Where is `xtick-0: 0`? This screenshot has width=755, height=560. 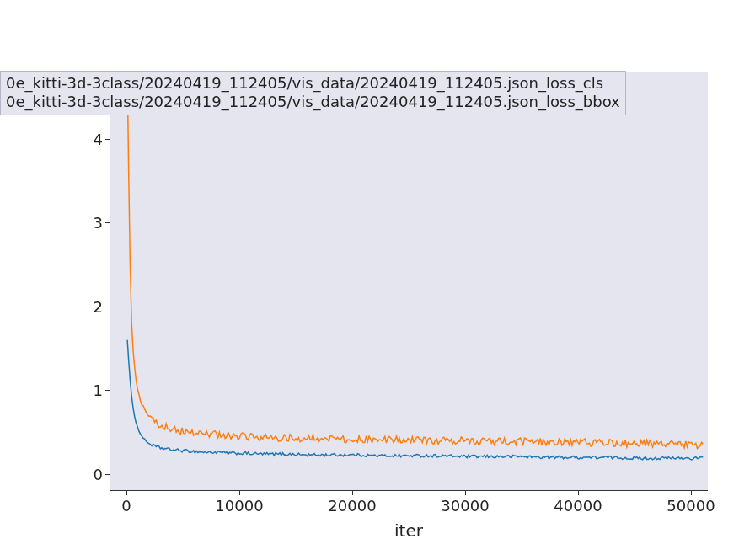
xtick-0: 0 is located at coordinates (126, 505).